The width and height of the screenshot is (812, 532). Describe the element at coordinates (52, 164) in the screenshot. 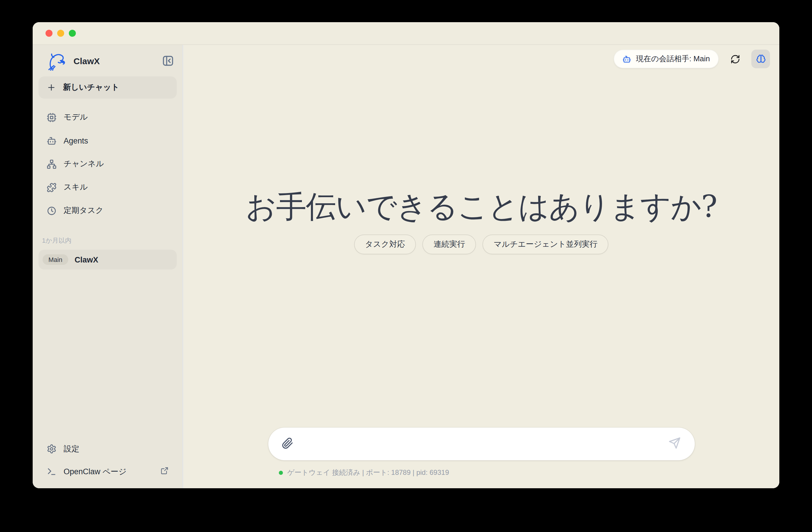

I see `network-icon` at that location.